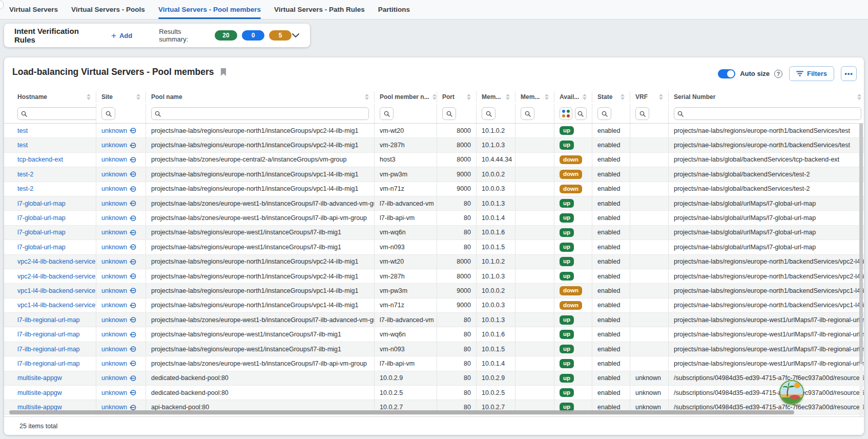 The height and width of the screenshot is (439, 868). I want to click on summary-count-badge: 0, so click(253, 35).